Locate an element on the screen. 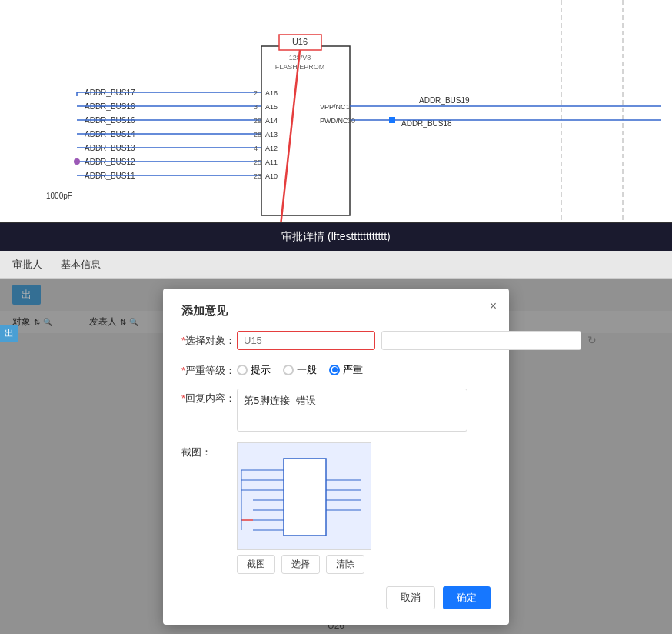 This screenshot has height=634, width=672. svg-text: 1000pF is located at coordinates (59, 195).